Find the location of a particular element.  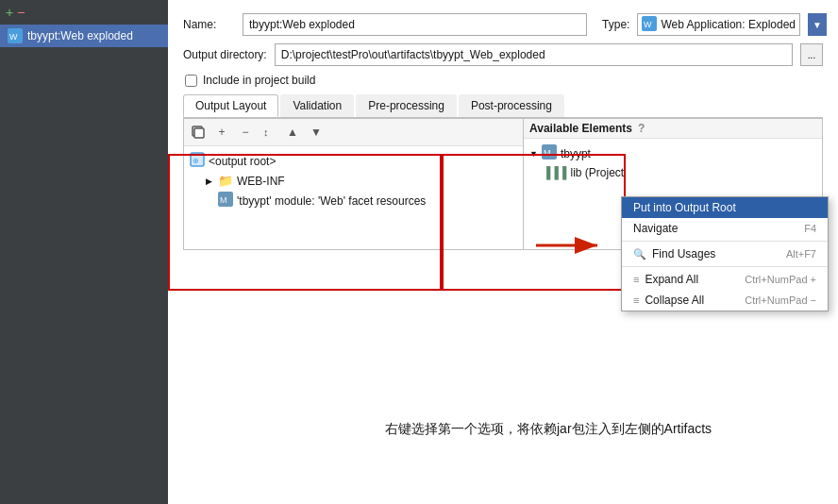

include-build-row: Include in project build is located at coordinates (503, 80).